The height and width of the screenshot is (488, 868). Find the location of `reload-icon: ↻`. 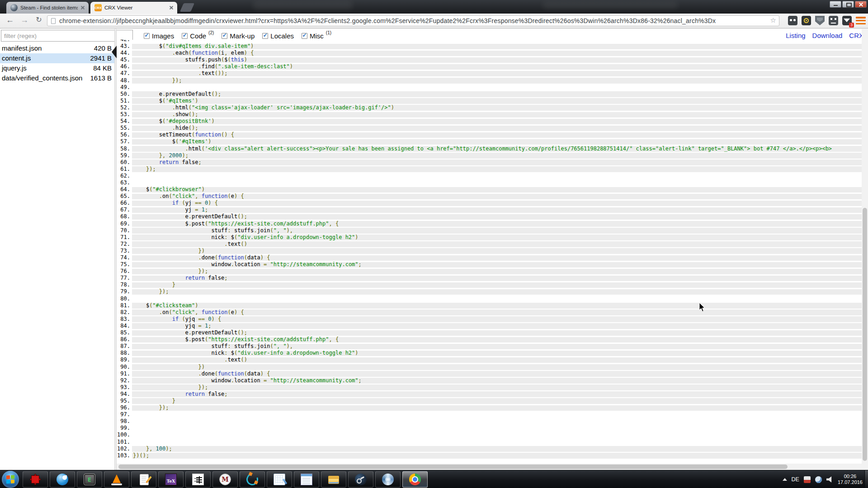

reload-icon: ↻ is located at coordinates (39, 20).